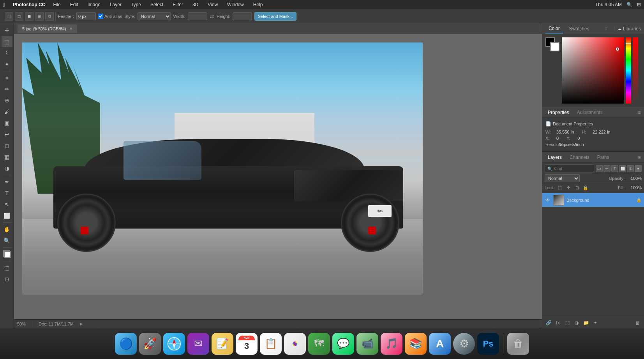 Image resolution: width=644 pixels, height=359 pixels. What do you see at coordinates (559, 113) in the screenshot?
I see `tab-properties: Properties` at bounding box center [559, 113].